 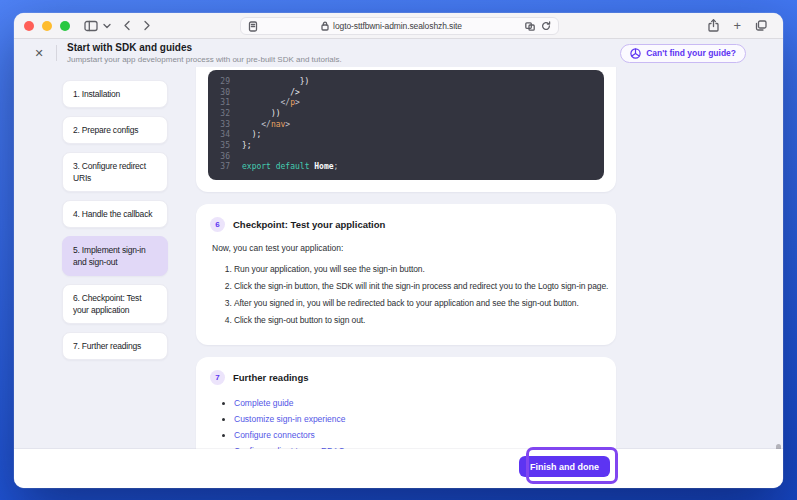 What do you see at coordinates (406, 124) in the screenshot?
I see `code-line: 33 </nav>` at bounding box center [406, 124].